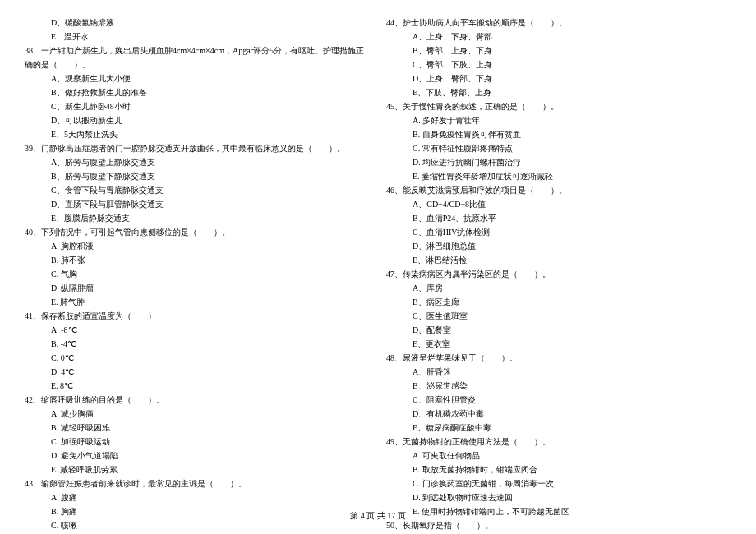 The width and height of the screenshot is (756, 534). Describe the element at coordinates (136, 232) in the screenshot. I see `question-text: 下列情况中，可引起气管向患侧移位的是（ ）。` at that location.